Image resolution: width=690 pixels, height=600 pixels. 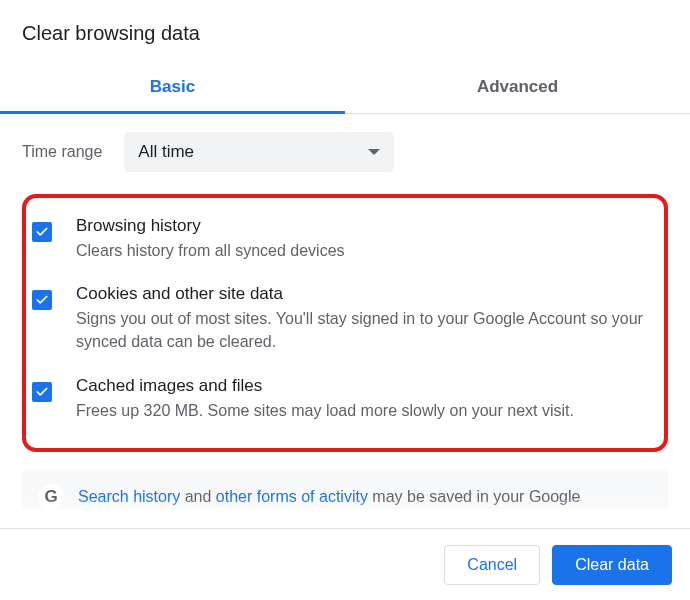 I want to click on option-title: Cookies and other site data, so click(x=361, y=294).